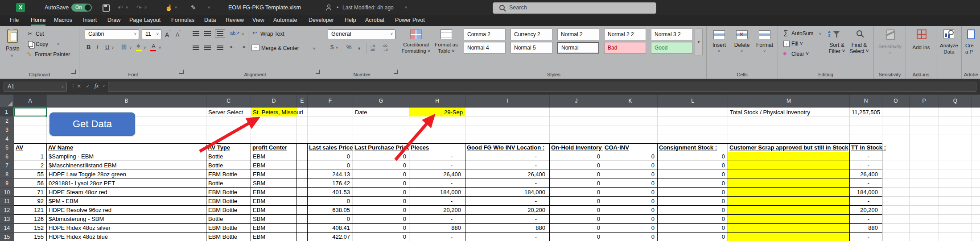 The height and width of the screenshot is (241, 980). What do you see at coordinates (381, 166) in the screenshot?
I see `cell-g7: 0` at bounding box center [381, 166].